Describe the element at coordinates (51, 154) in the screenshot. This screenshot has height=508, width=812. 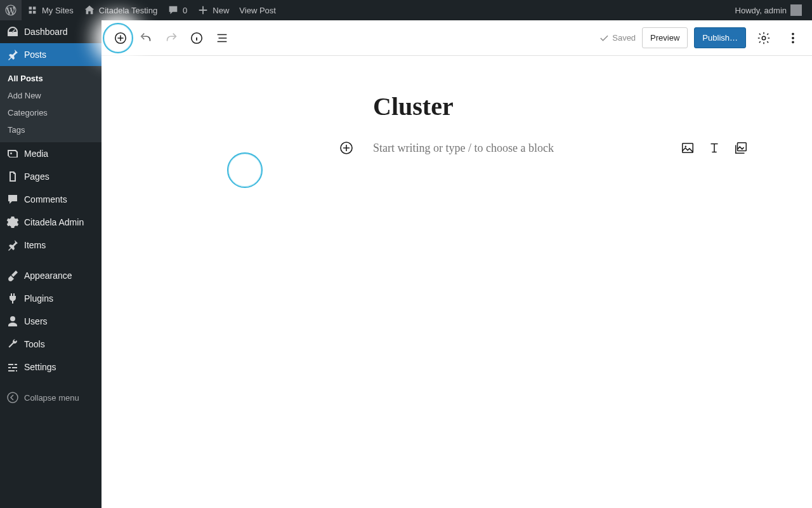
I see `menu-media: Media` at that location.